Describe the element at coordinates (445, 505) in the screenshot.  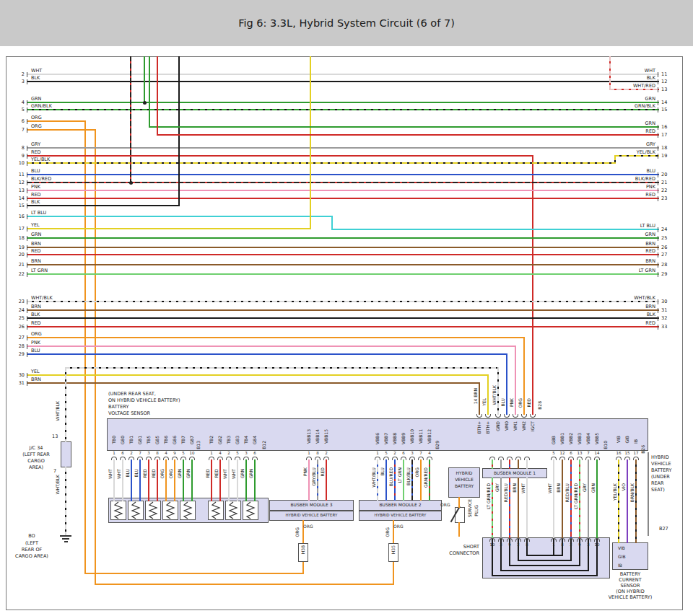
I see `text-label: ORG` at that location.